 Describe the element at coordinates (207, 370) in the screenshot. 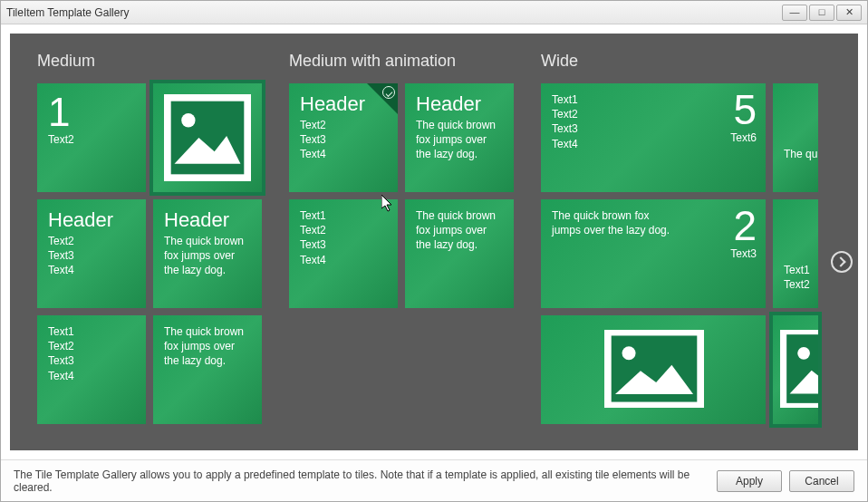

I see `tile-medium-6: The quick brown fox jumps over the lazy …` at that location.